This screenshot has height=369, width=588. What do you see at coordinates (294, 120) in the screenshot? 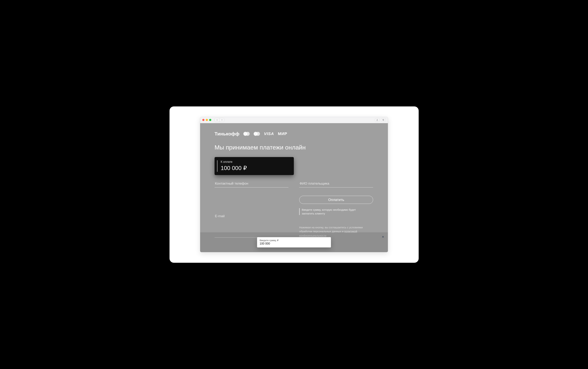
I see `browser-chrome` at bounding box center [294, 120].